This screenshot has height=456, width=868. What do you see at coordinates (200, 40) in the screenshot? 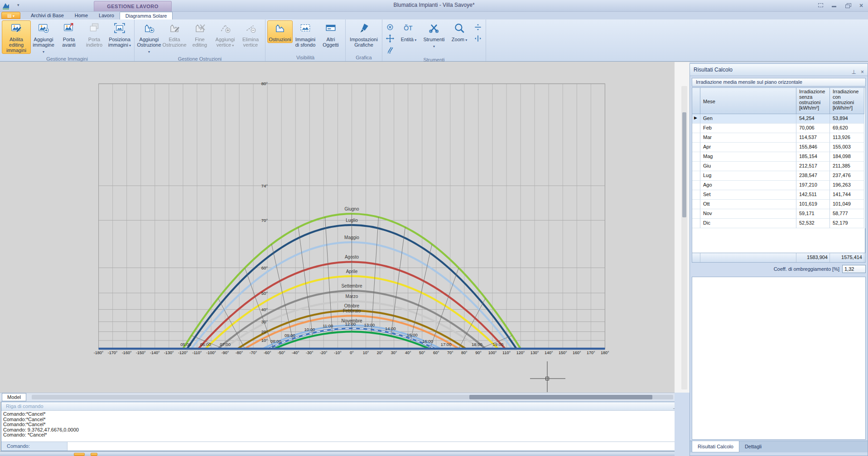
I see `ribbon-group-gestione-ostruzioni: Aggiungi Ostruzione ▾Edita OstruzioneFin…` at bounding box center [200, 40].